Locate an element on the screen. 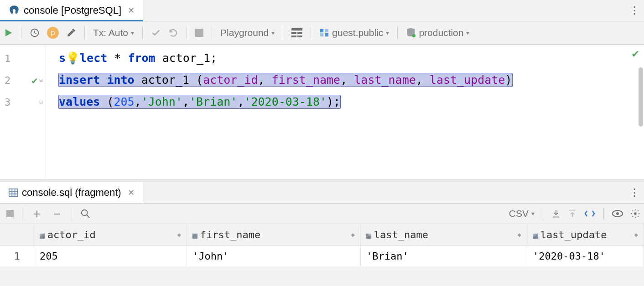 This screenshot has height=286, width=644. table-row: 1 205 'John' 'Brian' '2020-03-18' is located at coordinates (322, 256).